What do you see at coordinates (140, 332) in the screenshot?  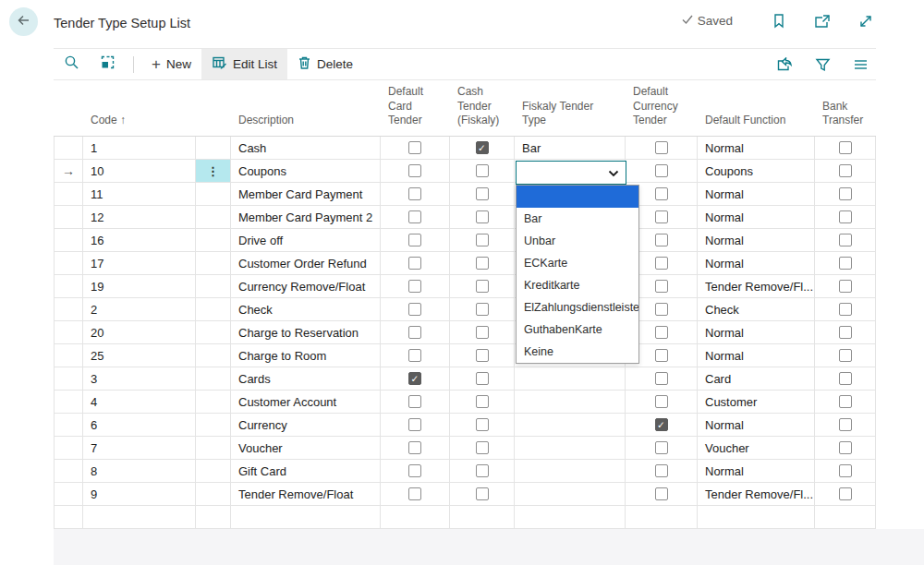 I see `code-cell: 20` at bounding box center [140, 332].